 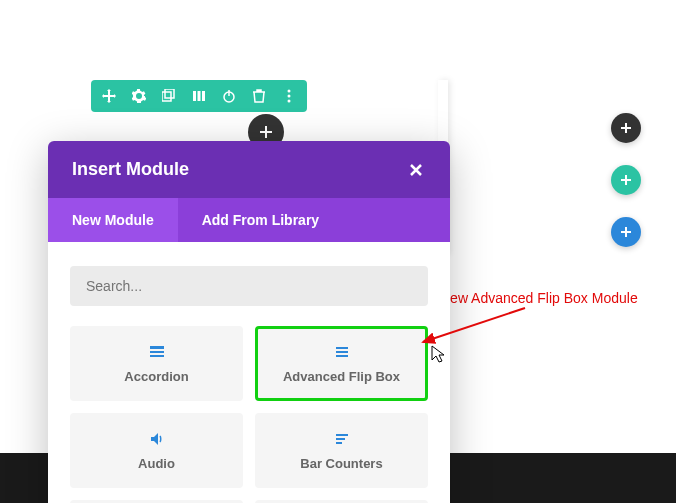 What do you see at coordinates (130, 170) in the screenshot?
I see `modal-title: Insert Module` at bounding box center [130, 170].